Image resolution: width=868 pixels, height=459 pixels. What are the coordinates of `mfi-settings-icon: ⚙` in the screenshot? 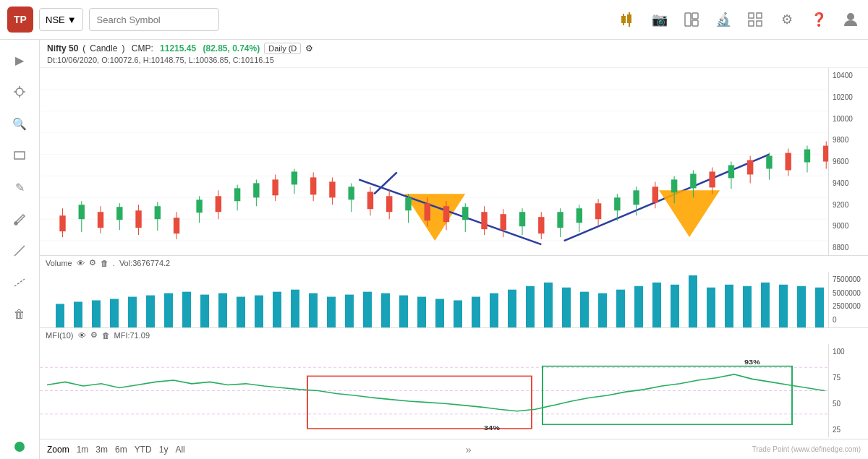 It's located at (94, 335).